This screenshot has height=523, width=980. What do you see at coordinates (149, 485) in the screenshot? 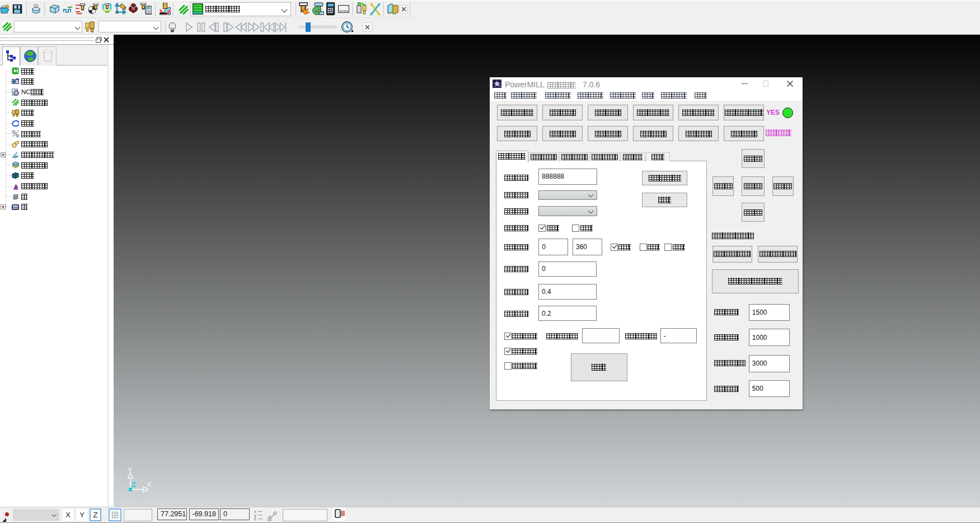
I see `svg-text: X` at bounding box center [149, 485].